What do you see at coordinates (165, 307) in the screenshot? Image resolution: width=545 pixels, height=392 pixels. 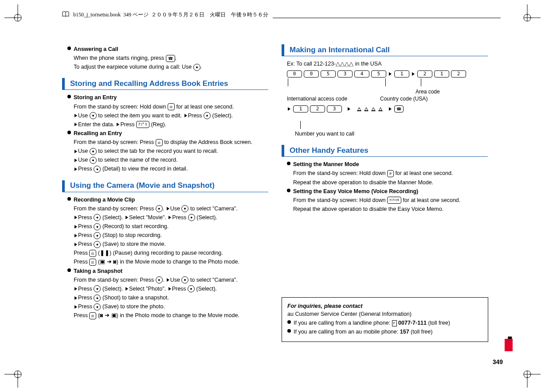 I see `text-line: Press ● (Save) to store the photo.` at bounding box center [165, 307].